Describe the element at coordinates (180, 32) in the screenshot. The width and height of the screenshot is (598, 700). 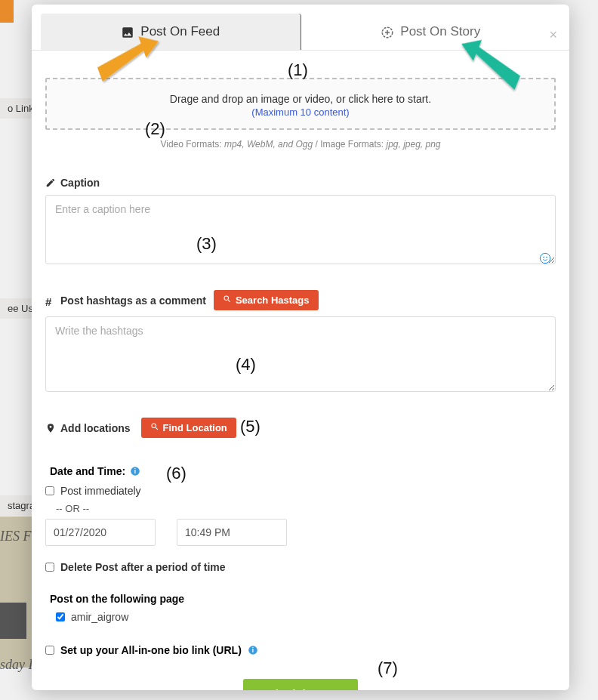
I see `tab-feed-label: Post On Feed` at that location.